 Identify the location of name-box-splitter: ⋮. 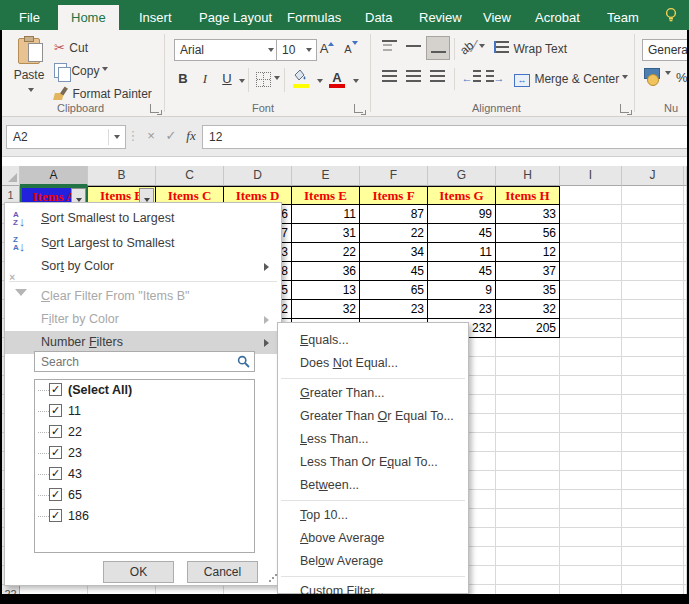
(133, 136).